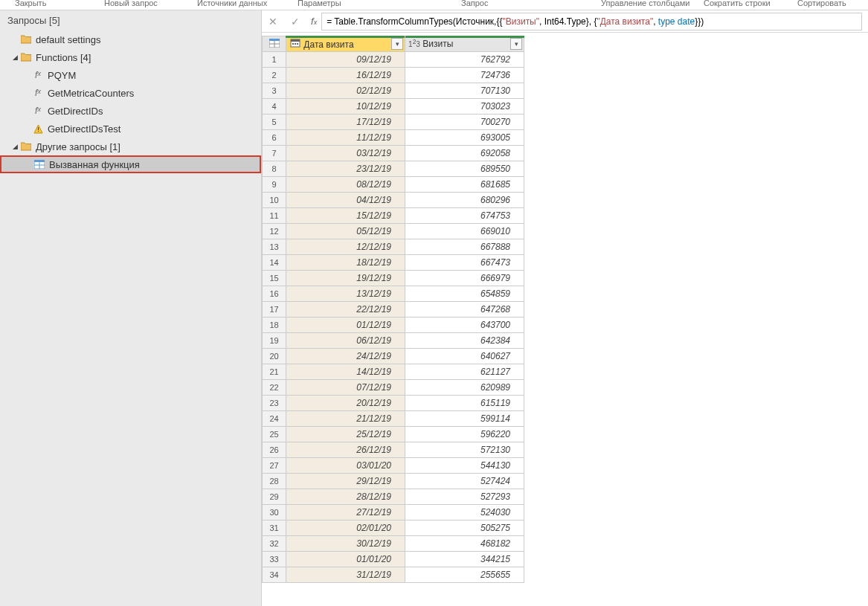 Image resolution: width=868 pixels, height=606 pixels. I want to click on row-number: 16, so click(274, 294).